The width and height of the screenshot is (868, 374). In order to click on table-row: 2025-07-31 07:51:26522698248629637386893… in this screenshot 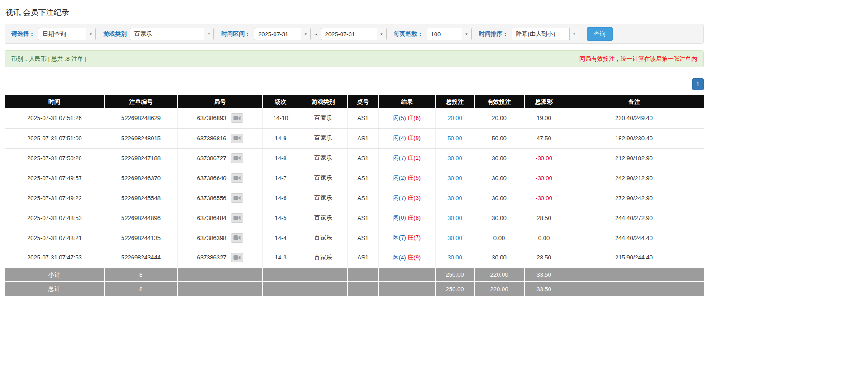, I will do `click(355, 118)`.